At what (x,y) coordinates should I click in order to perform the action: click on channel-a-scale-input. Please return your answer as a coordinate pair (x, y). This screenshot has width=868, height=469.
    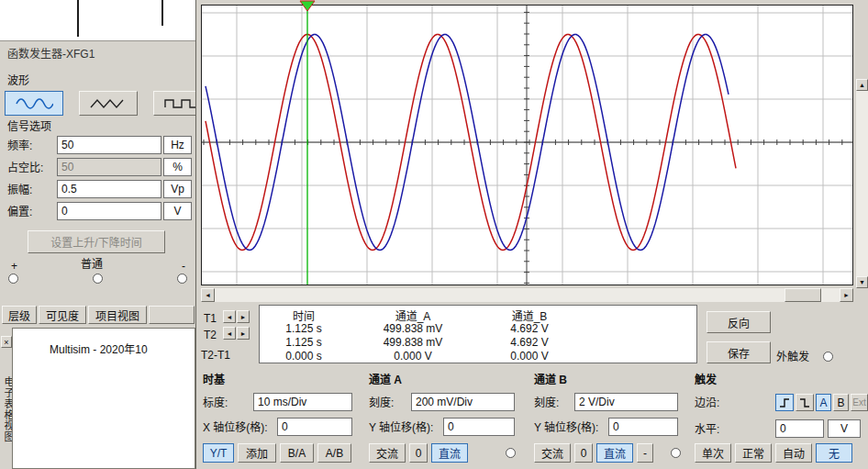
    Looking at the image, I should click on (462, 402).